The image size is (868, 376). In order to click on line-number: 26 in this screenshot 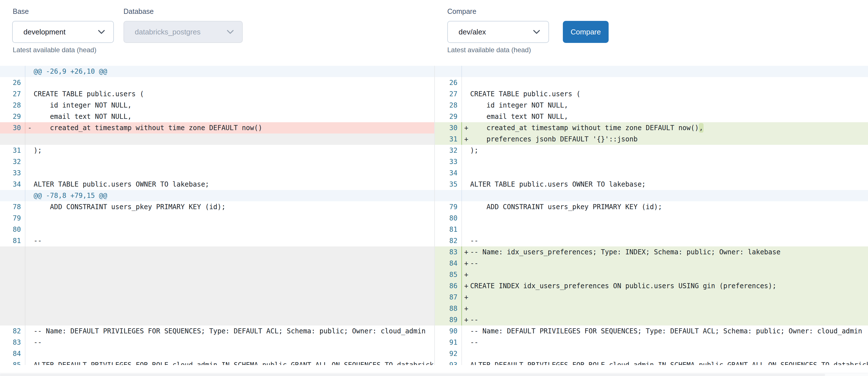, I will do `click(448, 83)`.